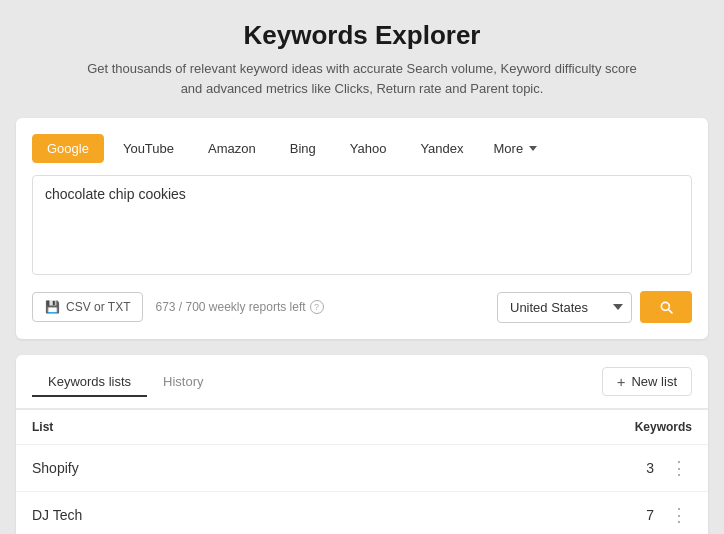  What do you see at coordinates (362, 148) in the screenshot?
I see `search-engine-tabs: Google YouTube Amazon Bing Yahoo Yandex …` at bounding box center [362, 148].